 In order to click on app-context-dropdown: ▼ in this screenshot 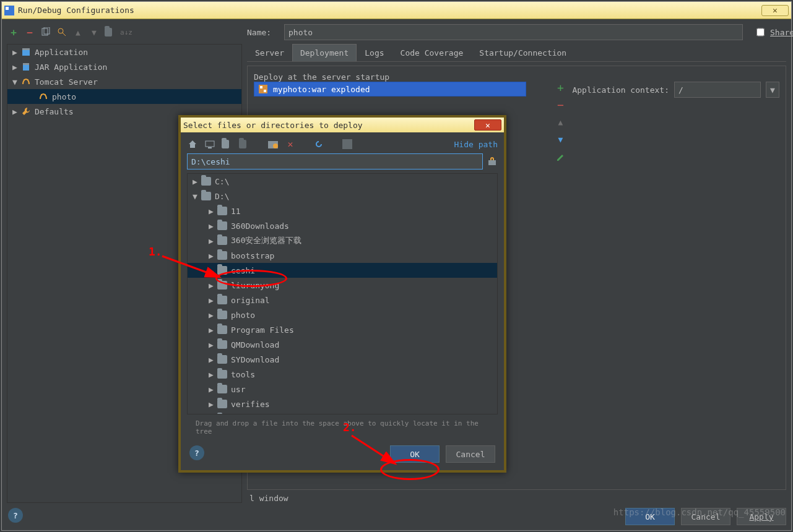, I will do `click(773, 90)`.